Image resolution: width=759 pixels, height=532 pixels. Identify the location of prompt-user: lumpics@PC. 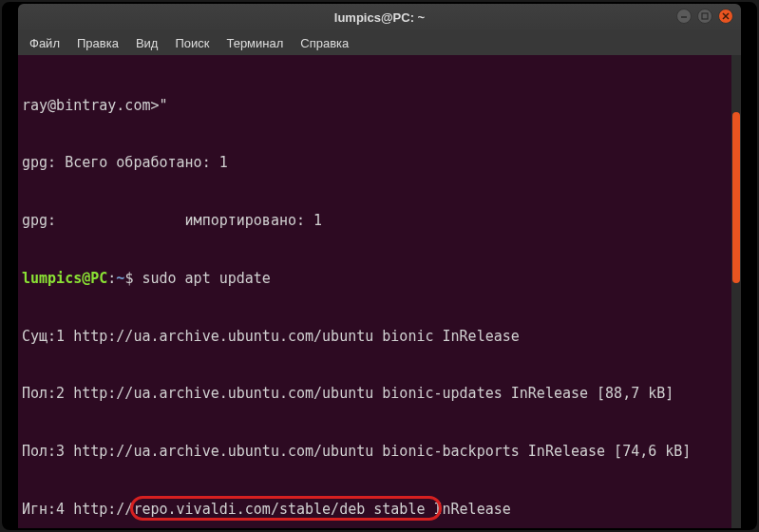
(65, 278).